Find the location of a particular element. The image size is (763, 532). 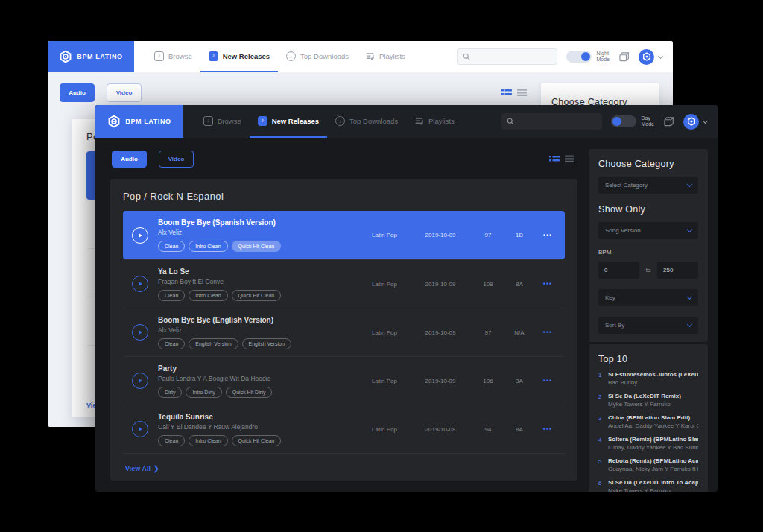

sort-by-select: Sort By is located at coordinates (648, 325).